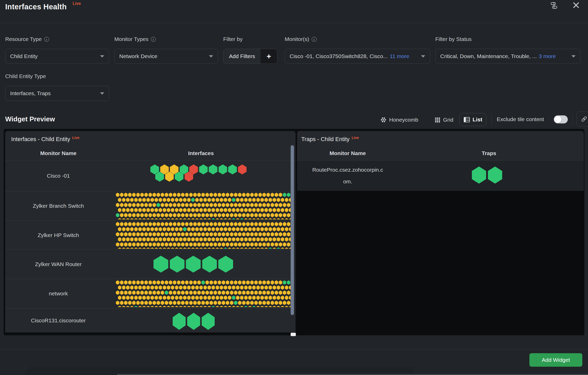 The height and width of the screenshot is (375, 588). What do you see at coordinates (166, 56) in the screenshot?
I see `monitor-types-select: Network Device` at bounding box center [166, 56].